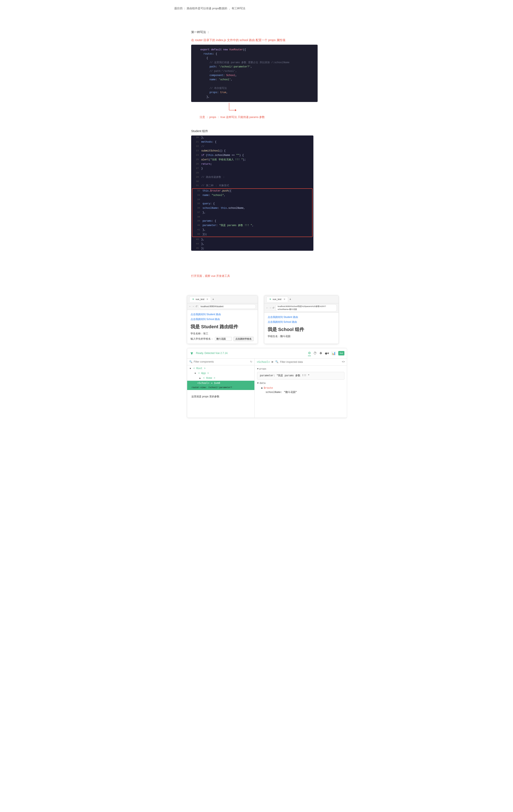 This screenshot has height=812, width=513. Describe the element at coordinates (221, 378) in the screenshot. I see `tree-home: ▶ < Home >` at that location.